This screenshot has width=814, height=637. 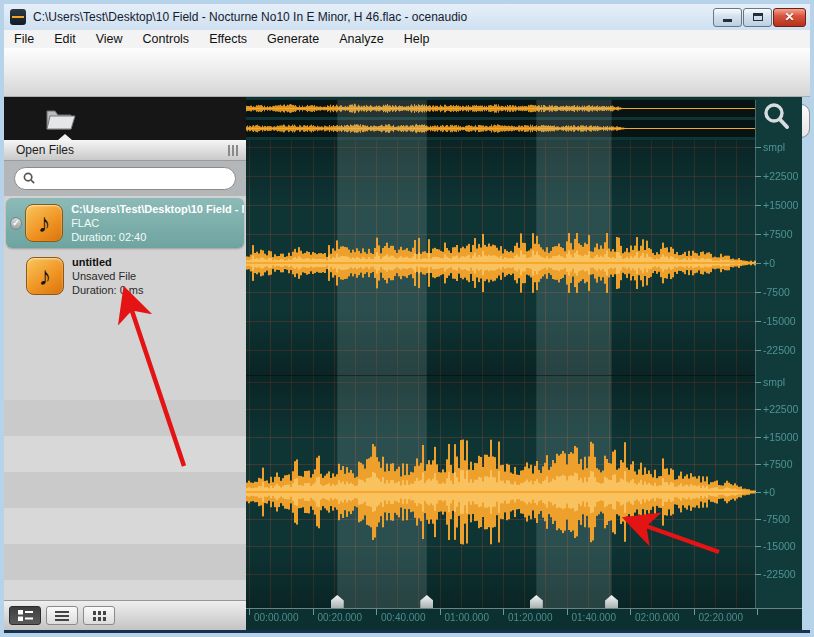 What do you see at coordinates (468, 618) in the screenshot?
I see `ruler-label: 01:00.000` at bounding box center [468, 618].